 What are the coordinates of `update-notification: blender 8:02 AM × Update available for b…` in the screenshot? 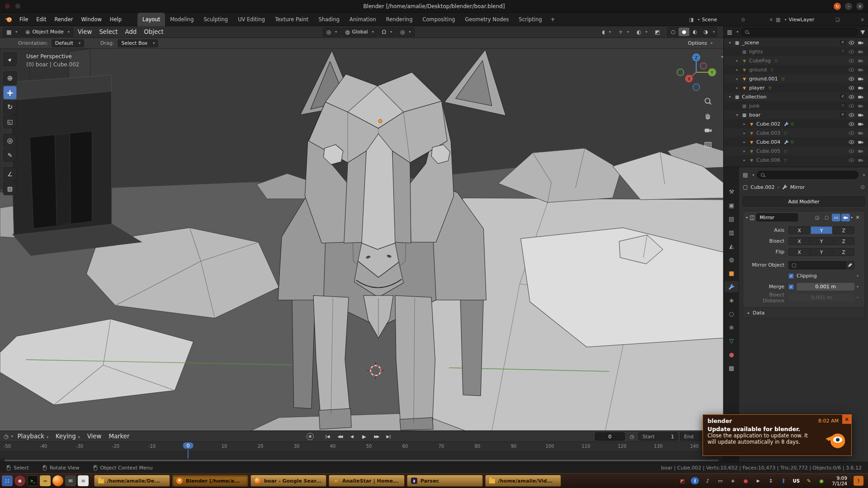 It's located at (777, 435).